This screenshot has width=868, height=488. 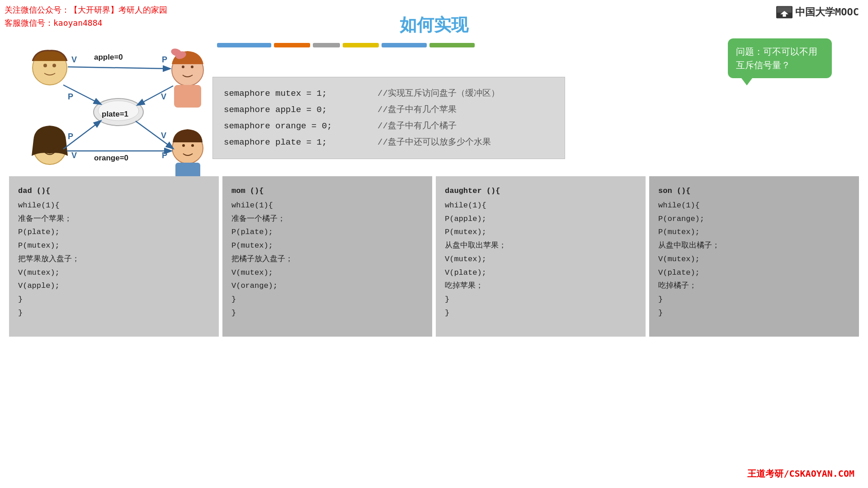 What do you see at coordinates (327, 286) in the screenshot?
I see `panel-line: V(orange);` at bounding box center [327, 286].